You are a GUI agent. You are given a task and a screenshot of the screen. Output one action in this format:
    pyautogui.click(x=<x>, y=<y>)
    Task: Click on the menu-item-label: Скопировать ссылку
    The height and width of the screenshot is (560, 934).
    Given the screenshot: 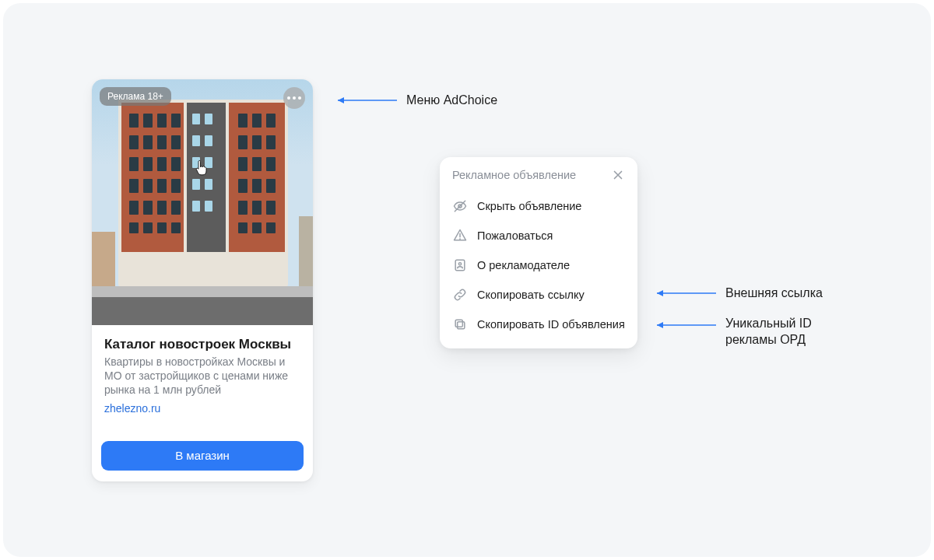 What is the action you would take?
    pyautogui.click(x=531, y=295)
    